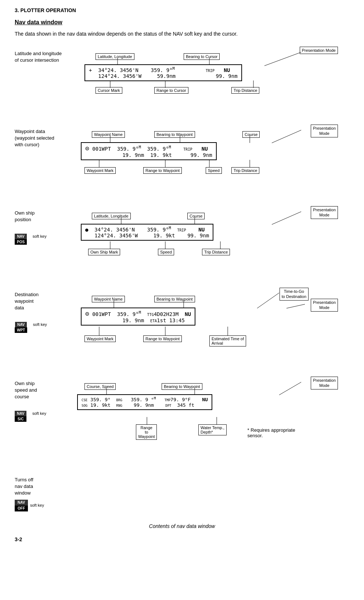 This screenshot has height=600, width=364. Describe the element at coordinates (162, 170) in the screenshot. I see `range-wp-annot: Range to Waypoint` at that location.